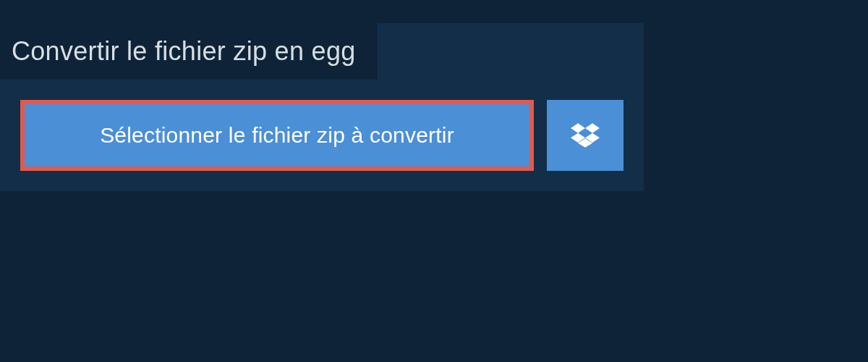 The height and width of the screenshot is (362, 868). What do you see at coordinates (585, 135) in the screenshot?
I see `dropbox-icon` at bounding box center [585, 135].